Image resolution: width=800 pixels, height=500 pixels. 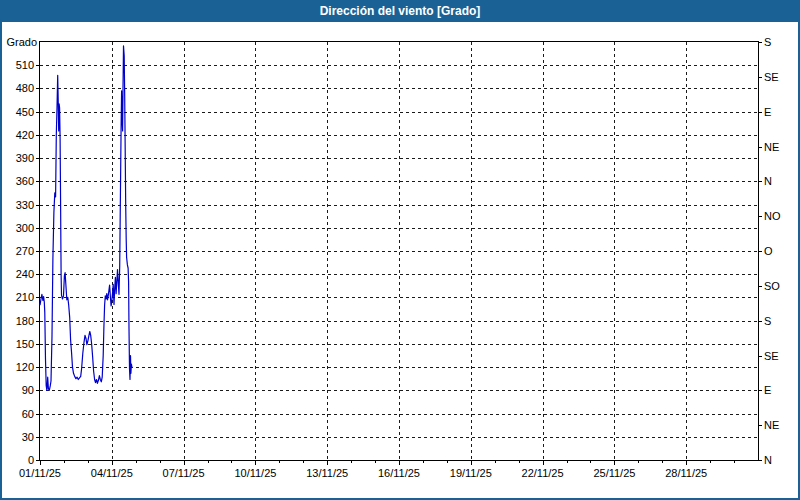 What do you see at coordinates (768, 251) in the screenshot?
I see `y-right-axis-tick-label: O` at bounding box center [768, 251].